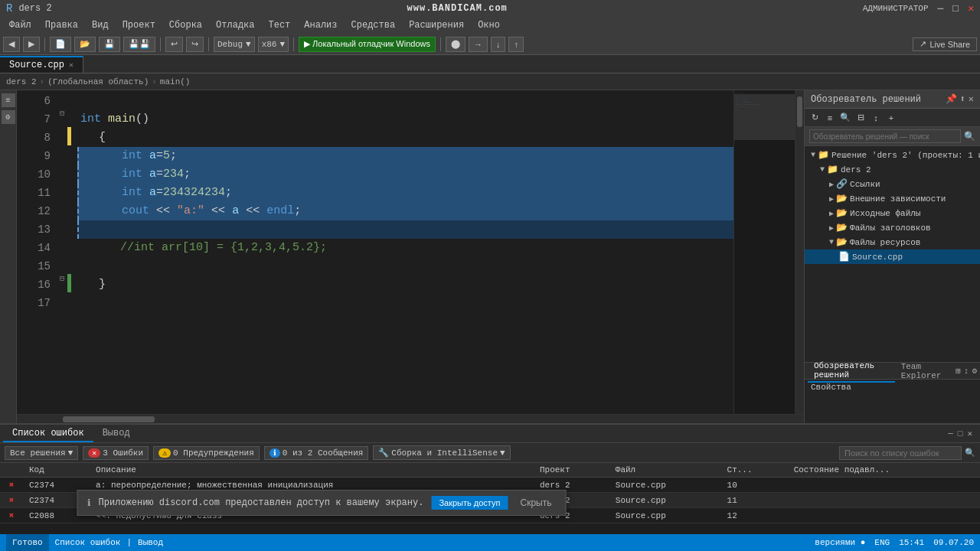  Describe the element at coordinates (840, 543) in the screenshot. I see `statusbar-zoom: версиями ●` at that location.